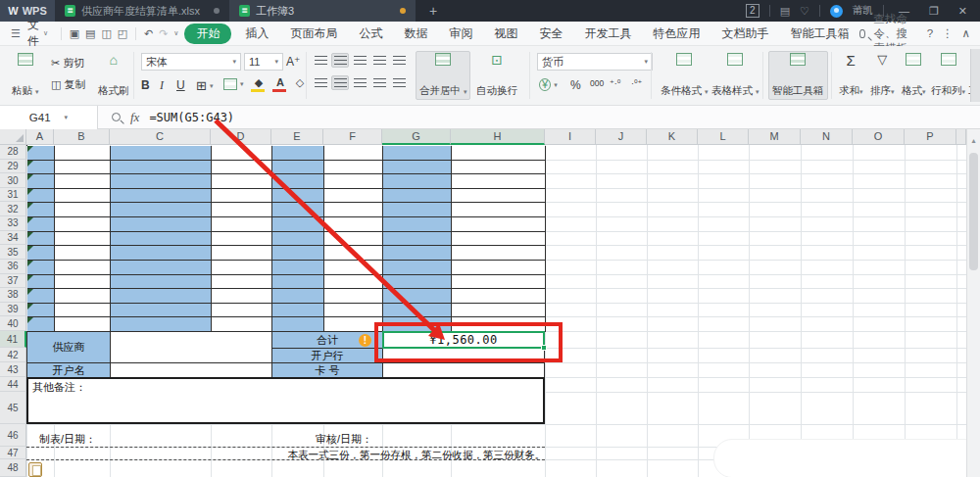 The image size is (980, 477). Describe the element at coordinates (14, 253) in the screenshot. I see `row-header-35: 35` at that location.